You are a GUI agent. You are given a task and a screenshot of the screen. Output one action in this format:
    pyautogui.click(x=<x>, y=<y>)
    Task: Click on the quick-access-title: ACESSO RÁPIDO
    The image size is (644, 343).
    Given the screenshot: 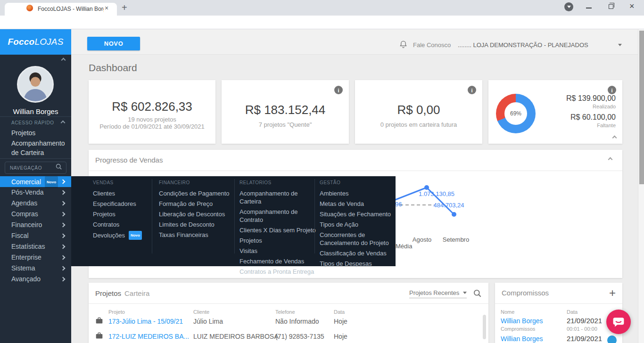 What is the action you would take?
    pyautogui.click(x=33, y=122)
    